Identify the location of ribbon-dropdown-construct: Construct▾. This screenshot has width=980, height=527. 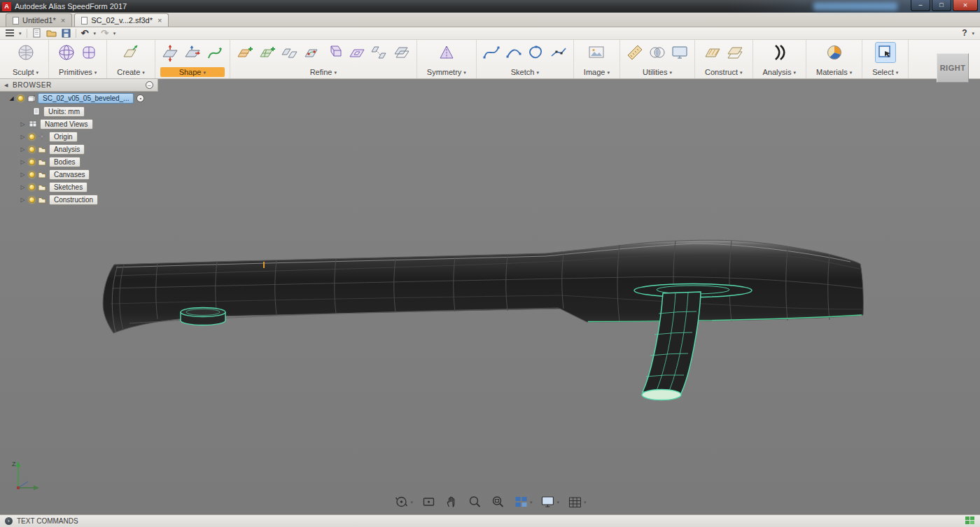
(724, 72).